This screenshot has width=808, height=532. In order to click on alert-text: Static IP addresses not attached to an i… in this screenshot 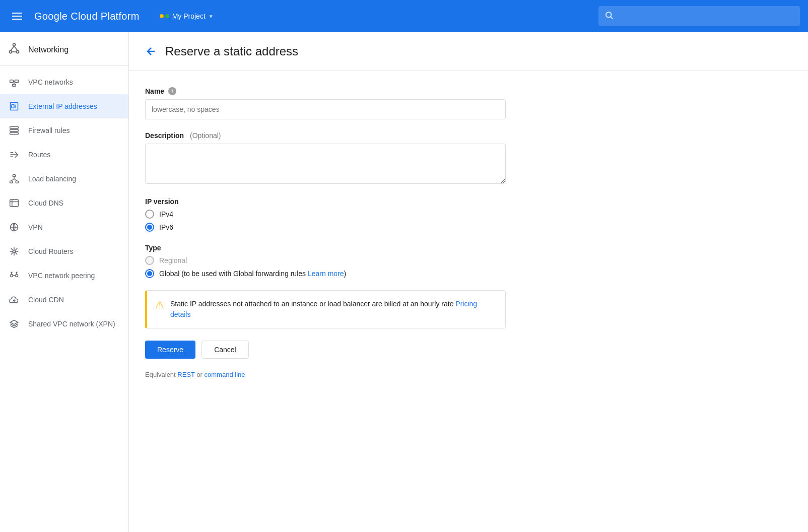, I will do `click(333, 309)`.